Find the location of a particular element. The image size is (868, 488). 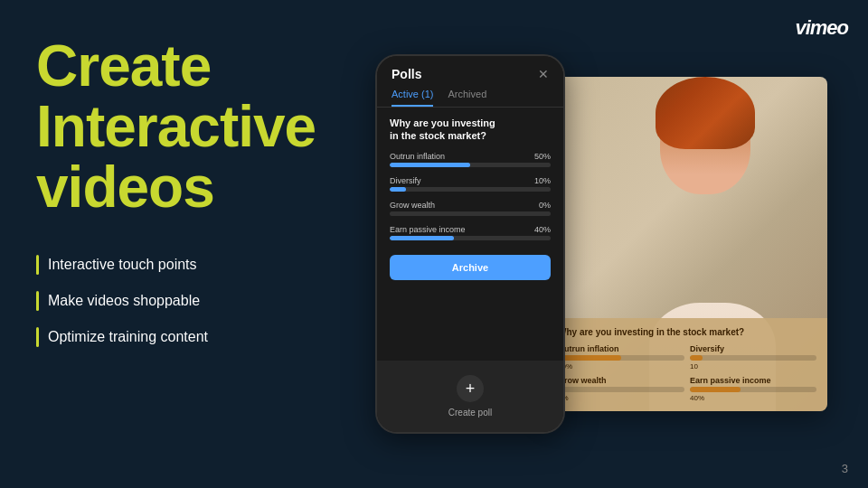

phone-body: Why are you investingin the stock market… is located at coordinates (470, 234).